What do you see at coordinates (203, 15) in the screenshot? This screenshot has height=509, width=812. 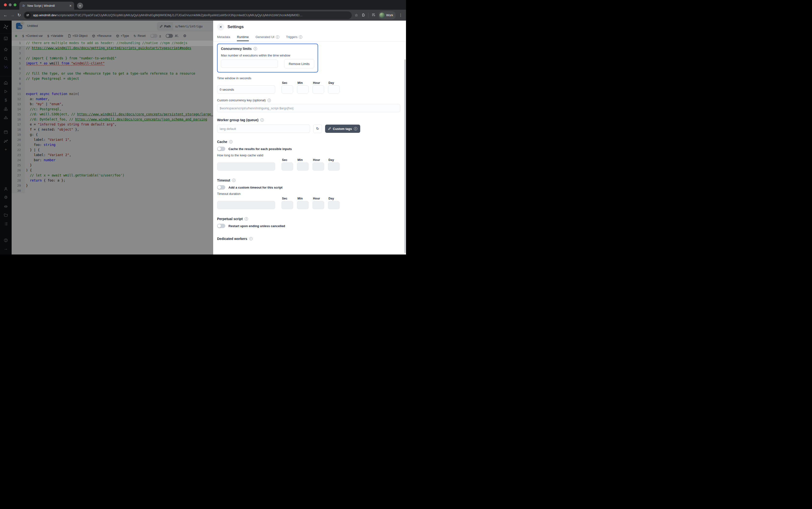 I see `browser-toolbar: ← → ↻ app.windmill.dev/scripts/add#JTdCJ…` at bounding box center [203, 15].